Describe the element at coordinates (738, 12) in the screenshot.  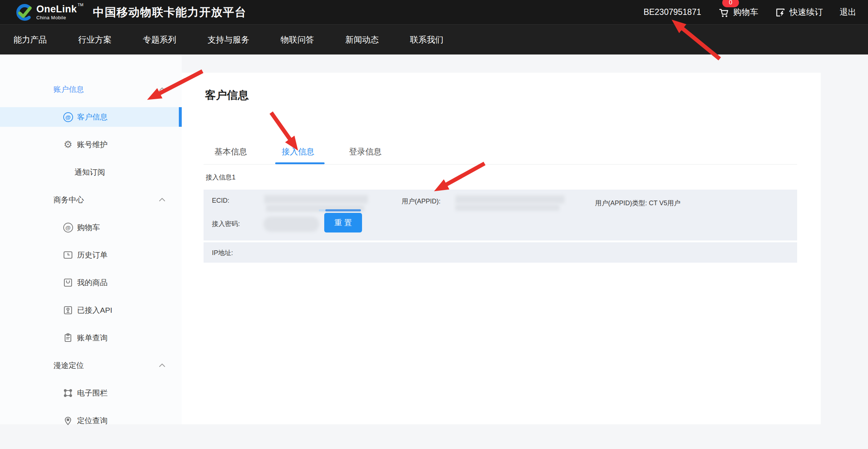
I see `cart-link: 0 购物车` at that location.